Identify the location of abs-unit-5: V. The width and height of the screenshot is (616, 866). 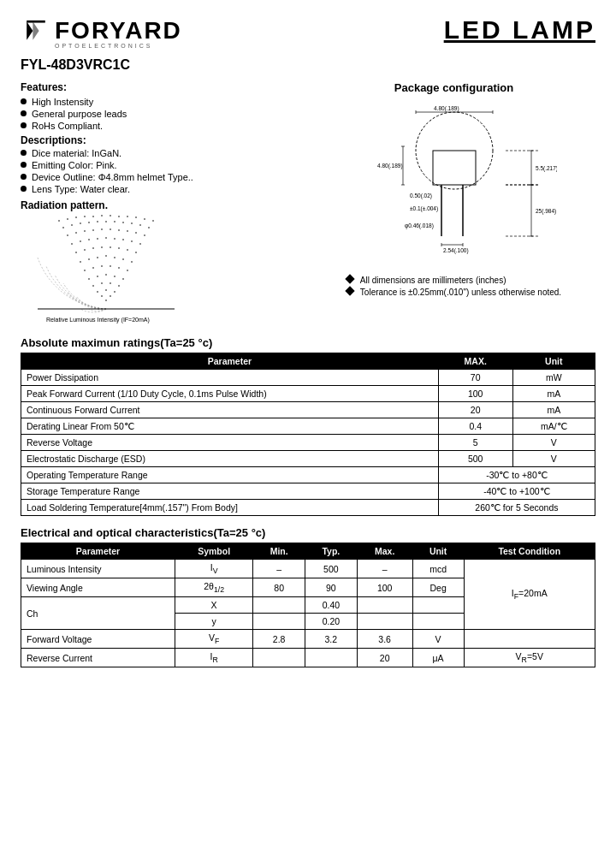
(554, 443).